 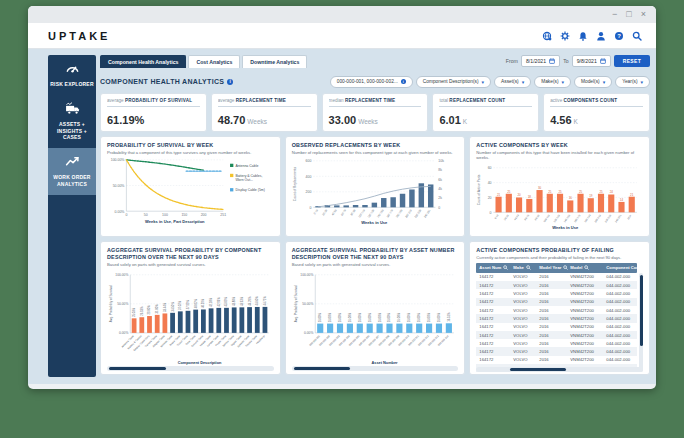 I want to click on filter-000-000-001-000-000-002-: 000-000-001, 000-000-002...i, so click(x=372, y=82).